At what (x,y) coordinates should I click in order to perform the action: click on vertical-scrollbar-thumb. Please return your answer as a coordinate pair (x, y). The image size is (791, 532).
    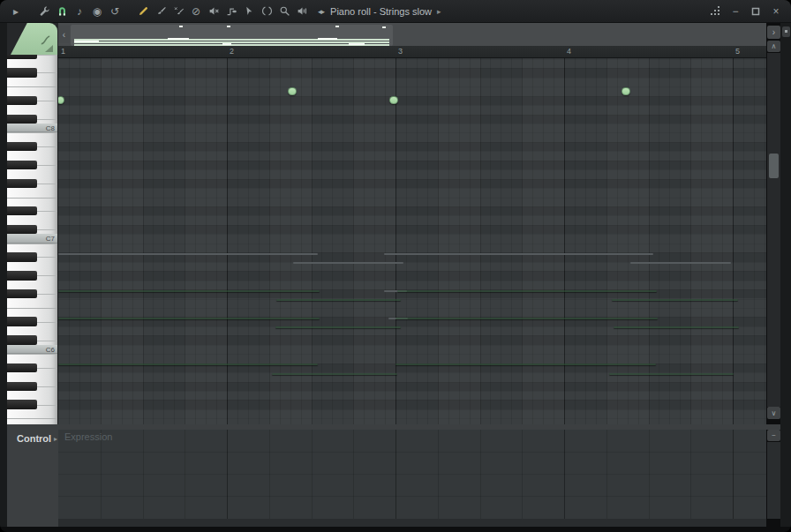
    Looking at the image, I should click on (773, 166).